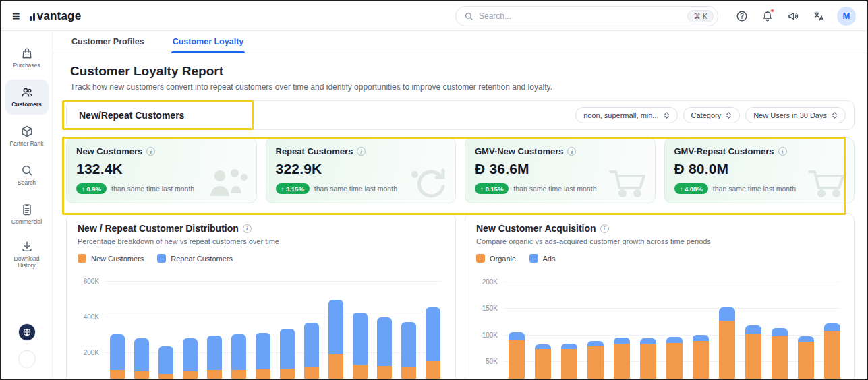  What do you see at coordinates (27, 58) in the screenshot?
I see `sidebar-item-purchases: Purchases` at bounding box center [27, 58].